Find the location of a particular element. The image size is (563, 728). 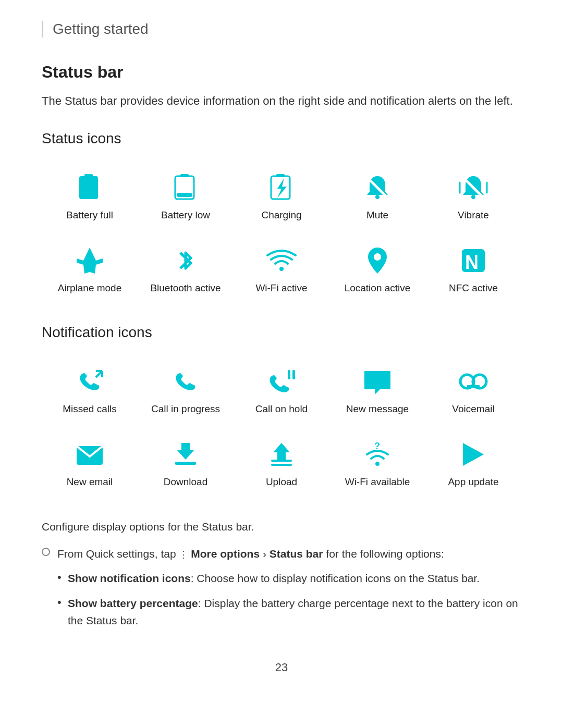

wifi-active-icon is located at coordinates (282, 261).